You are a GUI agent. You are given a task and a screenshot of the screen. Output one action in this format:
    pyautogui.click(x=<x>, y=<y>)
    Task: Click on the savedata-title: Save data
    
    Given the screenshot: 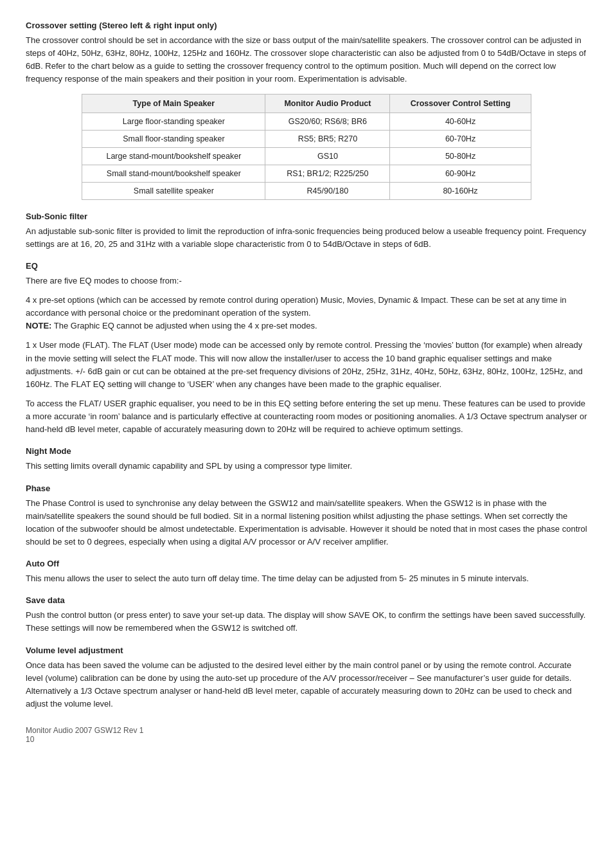 What is the action you would take?
    pyautogui.click(x=306, y=601)
    